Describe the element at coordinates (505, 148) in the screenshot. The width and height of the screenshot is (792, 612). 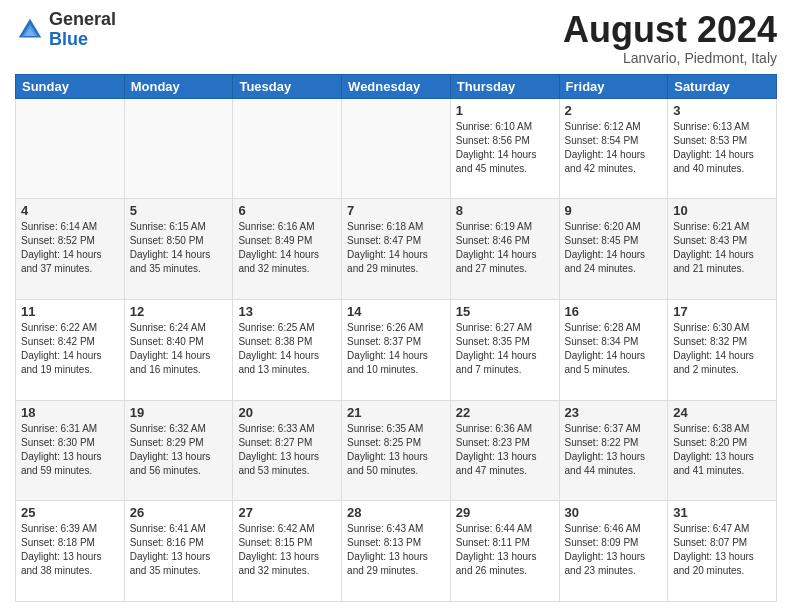
I see `day-info: Sunrise: 6:10 AM Sunset: 8:56 PM Dayligh…` at that location.